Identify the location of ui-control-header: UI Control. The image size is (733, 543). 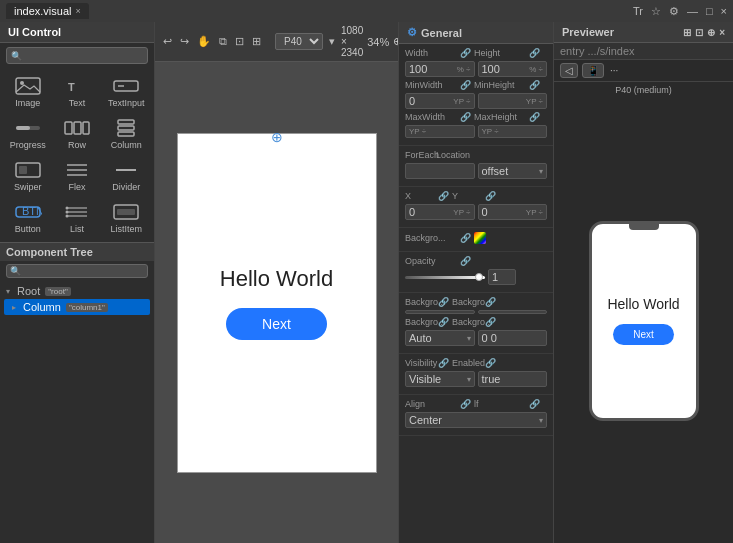
(77, 32).